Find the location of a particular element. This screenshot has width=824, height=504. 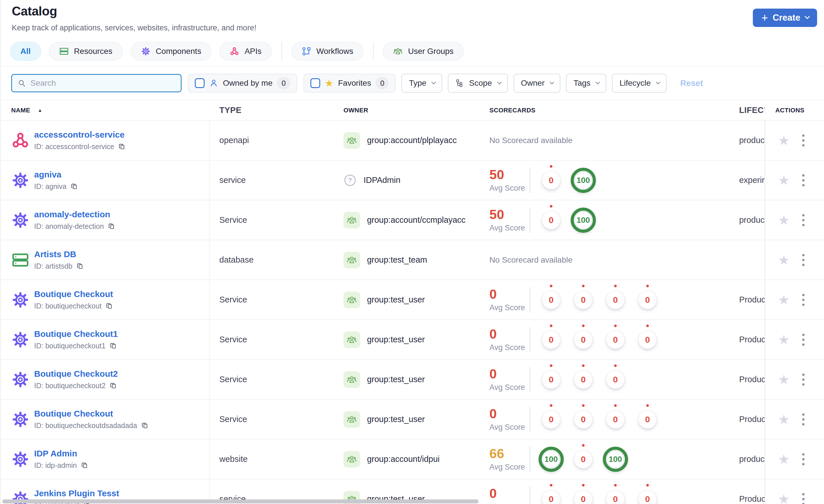

column-header-scorecards: SCORECARDS is located at coordinates (614, 110).